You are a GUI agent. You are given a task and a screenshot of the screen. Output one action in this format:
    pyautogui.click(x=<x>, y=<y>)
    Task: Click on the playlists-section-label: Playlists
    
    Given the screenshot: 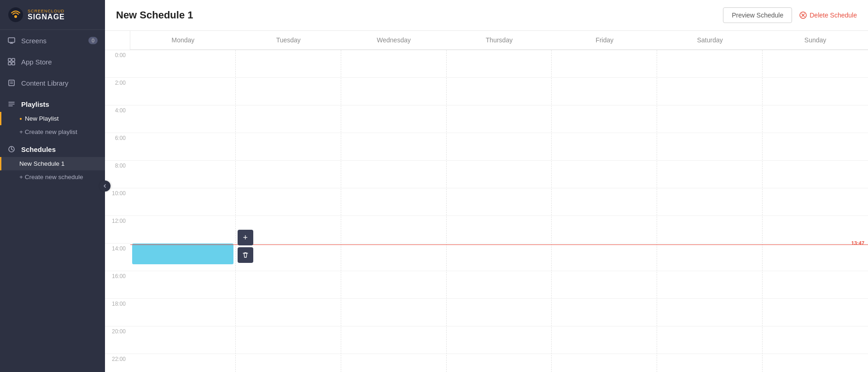 What is the action you would take?
    pyautogui.click(x=35, y=104)
    